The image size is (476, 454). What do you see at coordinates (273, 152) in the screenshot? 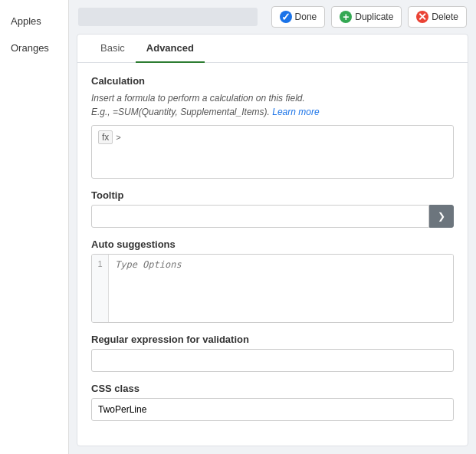
I see `formula-box: fx >` at bounding box center [273, 152].